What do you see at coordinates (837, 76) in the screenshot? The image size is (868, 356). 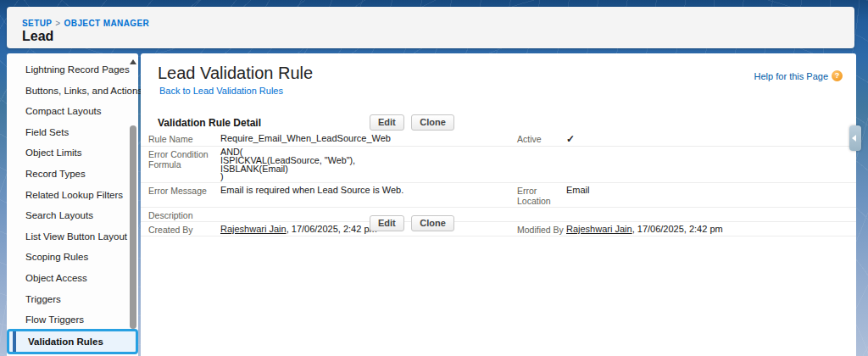 I see `help-question-icon: ?` at bounding box center [837, 76].